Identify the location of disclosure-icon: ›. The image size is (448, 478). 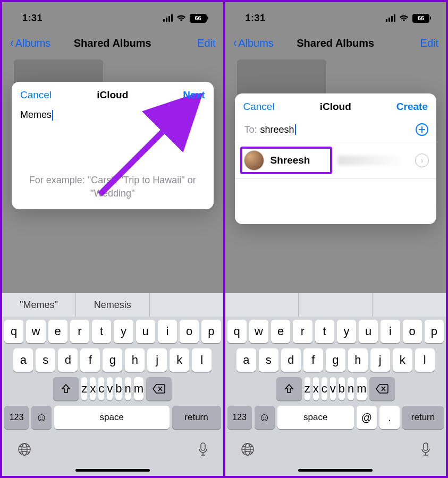
(422, 160).